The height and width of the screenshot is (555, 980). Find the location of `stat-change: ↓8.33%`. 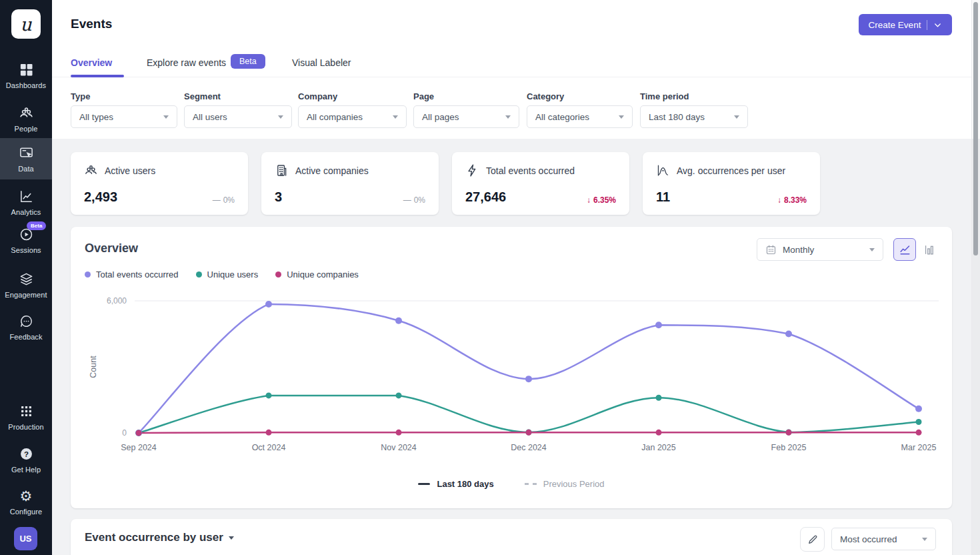

stat-change: ↓8.33% is located at coordinates (792, 200).